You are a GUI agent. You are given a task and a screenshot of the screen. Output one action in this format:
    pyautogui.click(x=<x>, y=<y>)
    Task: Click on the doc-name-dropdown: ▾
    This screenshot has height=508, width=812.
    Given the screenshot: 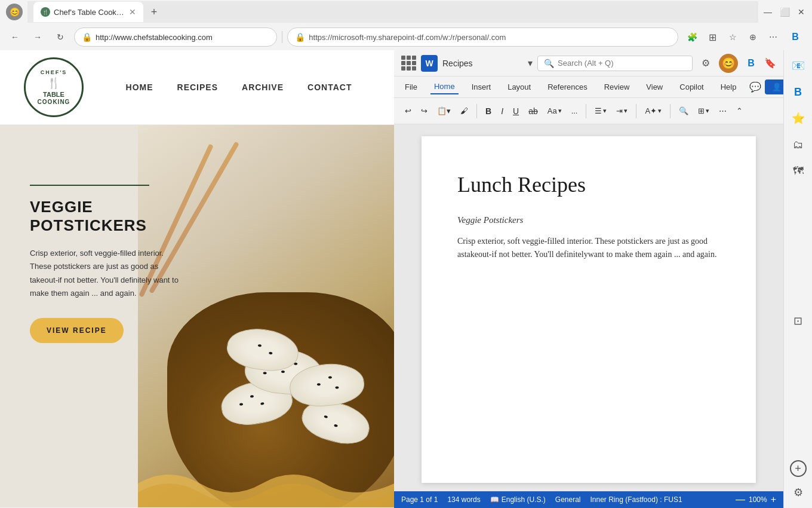 What is the action you would take?
    pyautogui.click(x=530, y=63)
    